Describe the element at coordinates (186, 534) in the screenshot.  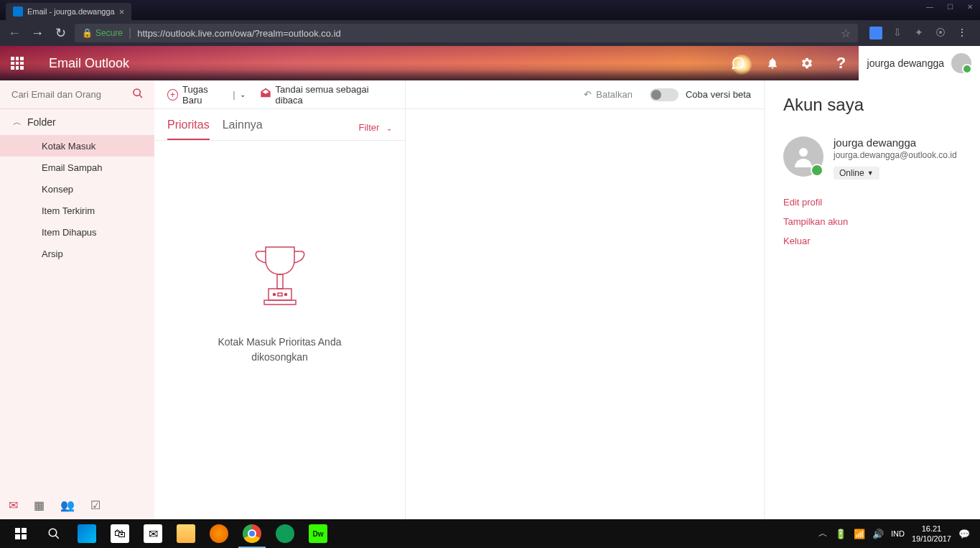
I see `taskbar-explorer` at that location.